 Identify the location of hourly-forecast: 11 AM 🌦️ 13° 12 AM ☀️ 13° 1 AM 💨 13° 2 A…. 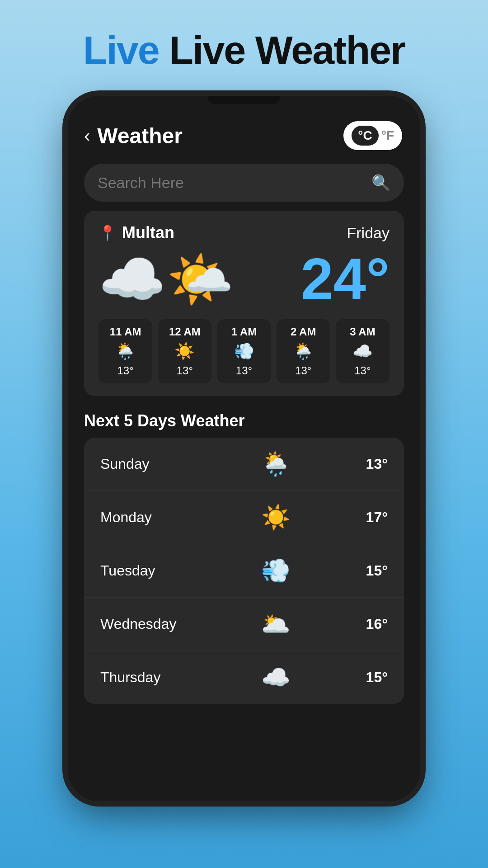
(244, 351).